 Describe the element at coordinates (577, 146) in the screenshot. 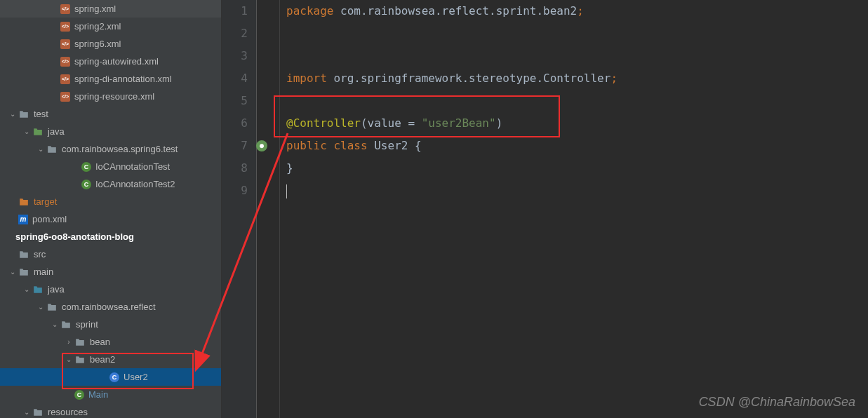

I see `code-line: public class User2 {` at that location.